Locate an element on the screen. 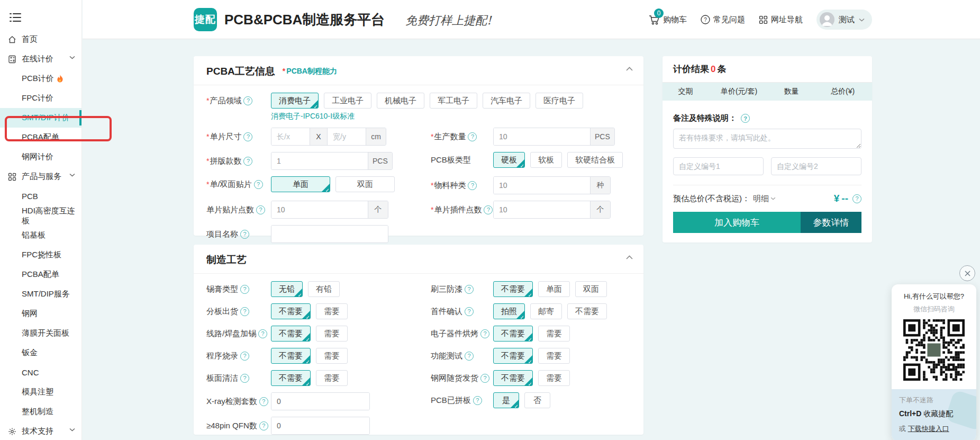 The height and width of the screenshot is (440, 980). product-area-option: 军工电子 is located at coordinates (453, 101).